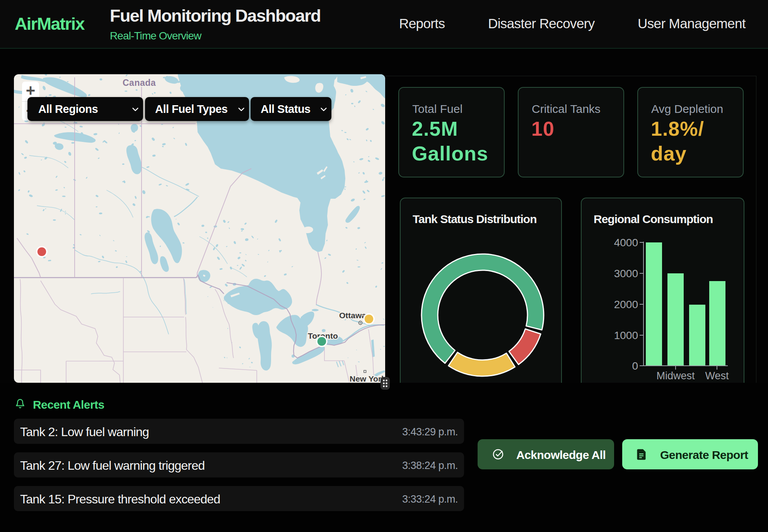  I want to click on svg-text: 1000, so click(626, 336).